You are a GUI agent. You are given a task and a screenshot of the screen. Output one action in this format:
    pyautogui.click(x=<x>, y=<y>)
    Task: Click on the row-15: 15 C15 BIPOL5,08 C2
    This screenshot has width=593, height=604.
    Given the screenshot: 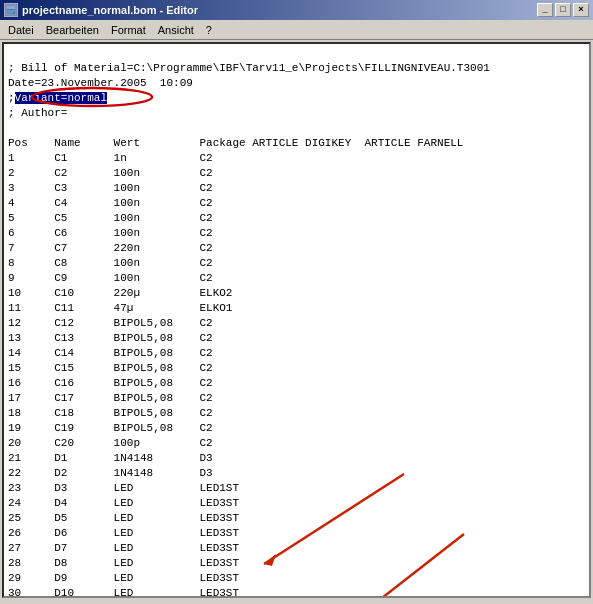 What is the action you would take?
    pyautogui.click(x=110, y=368)
    